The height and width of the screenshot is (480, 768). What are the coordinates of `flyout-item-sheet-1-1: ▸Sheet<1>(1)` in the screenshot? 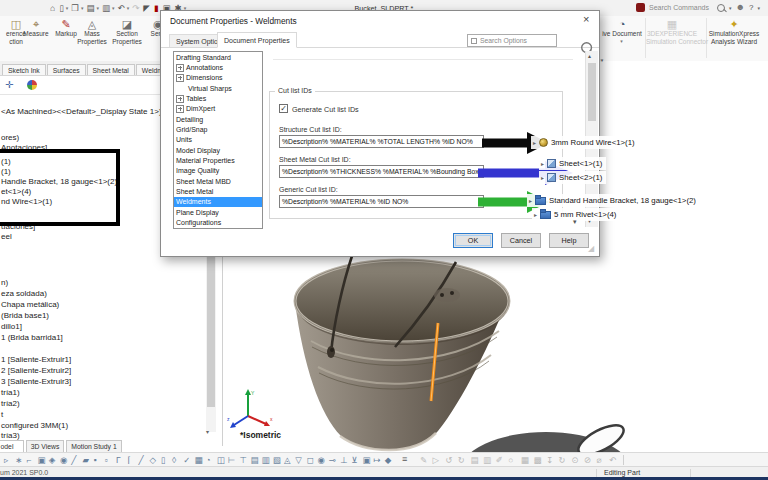 It's located at (572, 164).